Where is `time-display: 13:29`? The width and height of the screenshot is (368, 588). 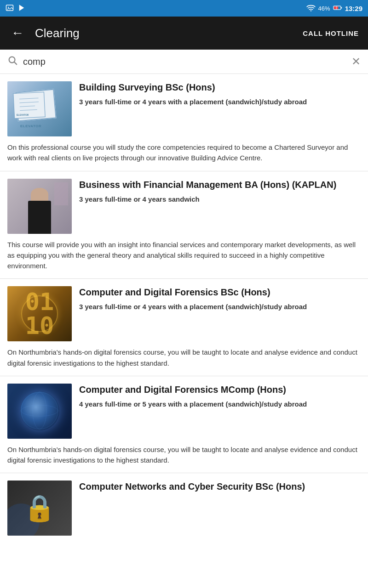
time-display: 13:29 is located at coordinates (354, 8).